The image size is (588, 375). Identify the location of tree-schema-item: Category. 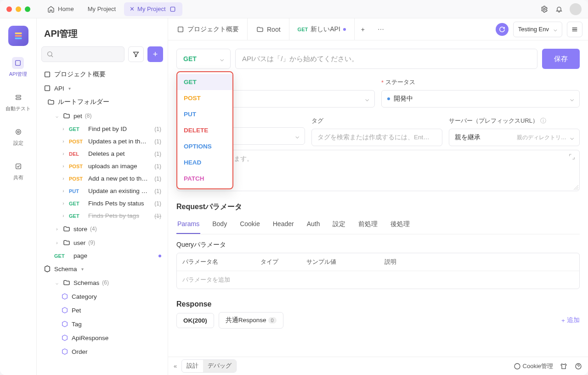
(102, 296).